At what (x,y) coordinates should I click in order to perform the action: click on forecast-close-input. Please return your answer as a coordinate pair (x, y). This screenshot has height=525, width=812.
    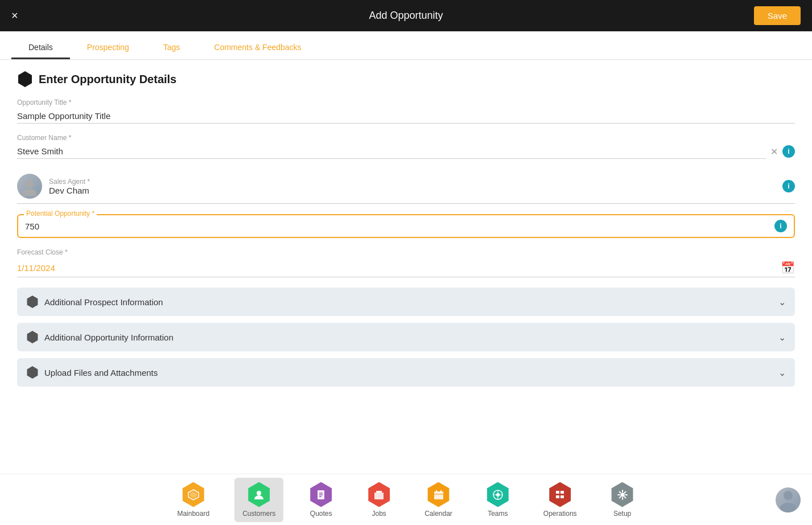
    Looking at the image, I should click on (399, 268).